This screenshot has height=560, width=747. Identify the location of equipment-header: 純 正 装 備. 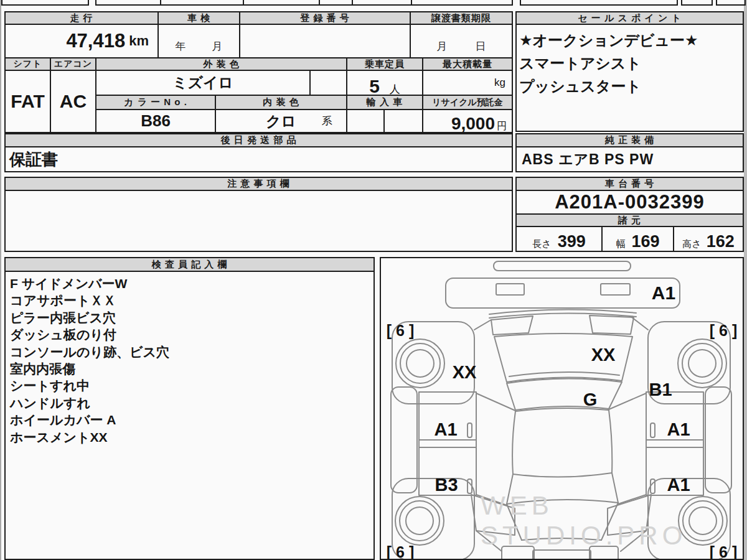
(630, 141).